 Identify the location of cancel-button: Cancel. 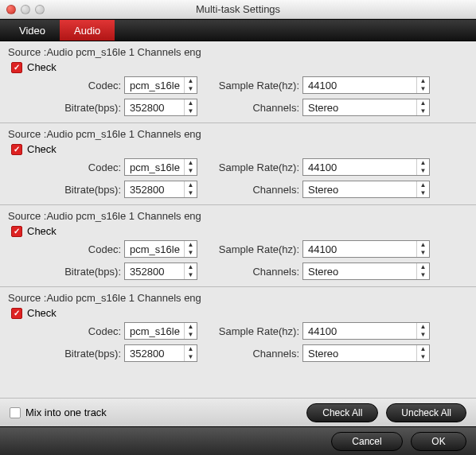
(367, 441).